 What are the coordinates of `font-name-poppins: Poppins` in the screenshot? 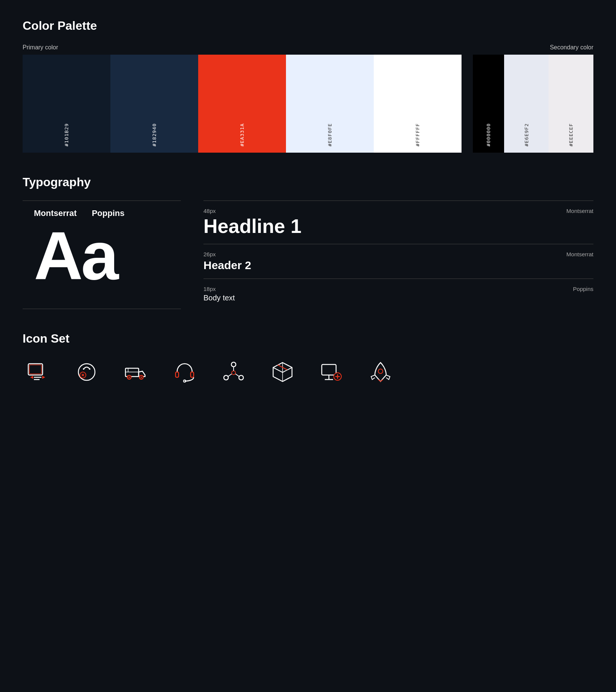 It's located at (109, 213).